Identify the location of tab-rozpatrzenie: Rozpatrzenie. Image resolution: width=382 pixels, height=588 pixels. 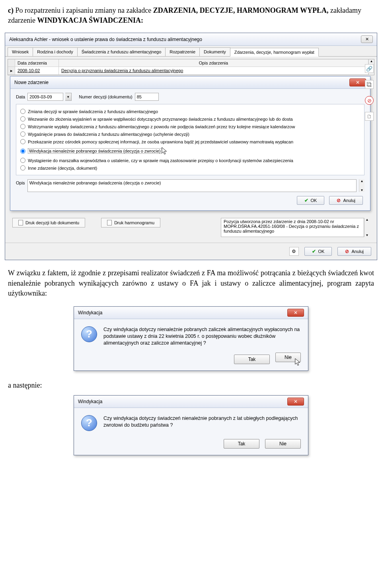
(182, 52).